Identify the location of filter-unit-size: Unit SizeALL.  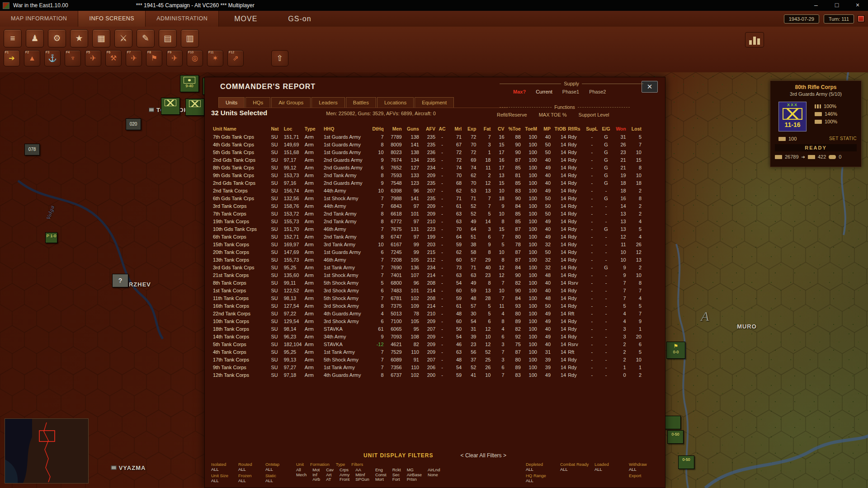
(223, 478).